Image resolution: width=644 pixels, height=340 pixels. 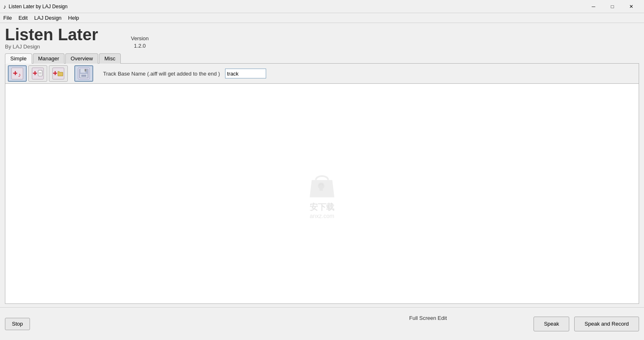 I want to click on close-button: ✕, so click(x=631, y=7).